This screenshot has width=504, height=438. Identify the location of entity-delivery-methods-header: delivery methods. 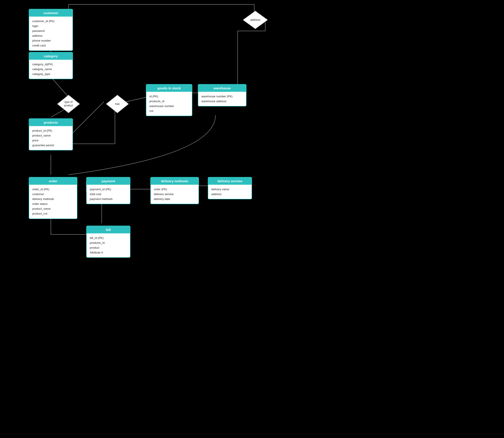
(175, 181).